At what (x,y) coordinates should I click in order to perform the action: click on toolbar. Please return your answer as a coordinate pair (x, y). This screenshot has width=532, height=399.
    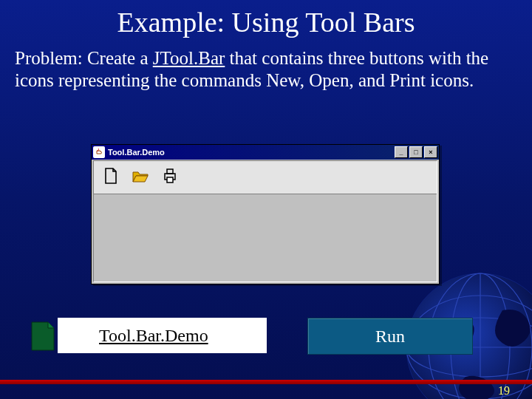
    Looking at the image, I should click on (265, 177).